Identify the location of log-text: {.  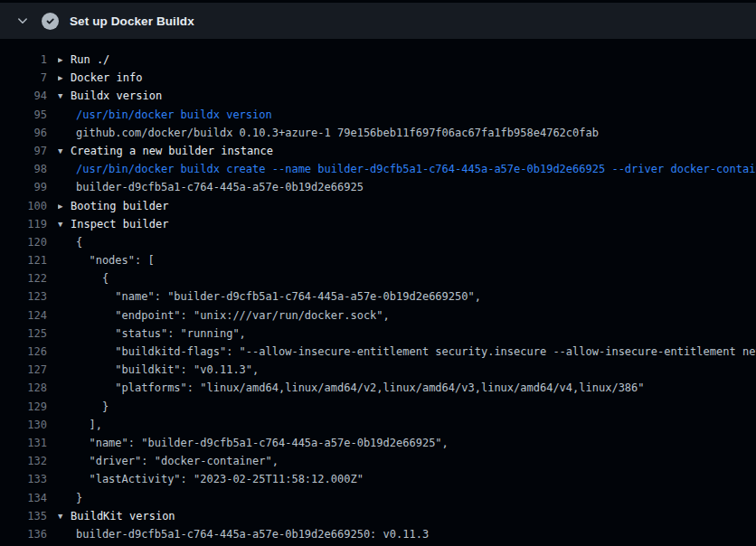
(92, 278).